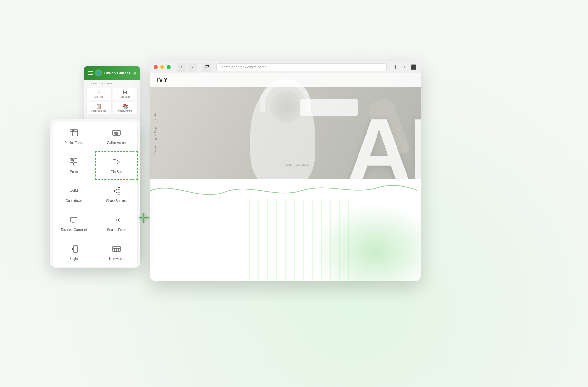 The image size is (588, 387). Describe the element at coordinates (285, 230) in the screenshot. I see `website-wave-section` at that location.